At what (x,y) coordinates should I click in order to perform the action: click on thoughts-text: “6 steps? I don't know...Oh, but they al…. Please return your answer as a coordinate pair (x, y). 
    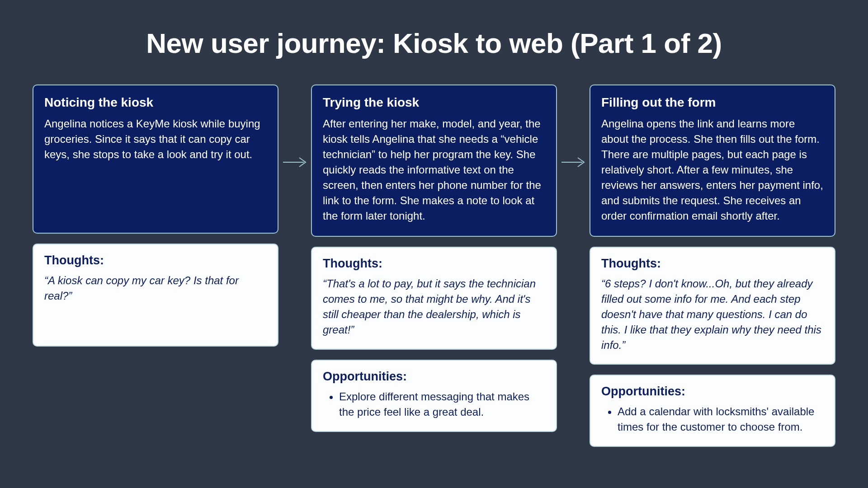
    Looking at the image, I should click on (712, 314).